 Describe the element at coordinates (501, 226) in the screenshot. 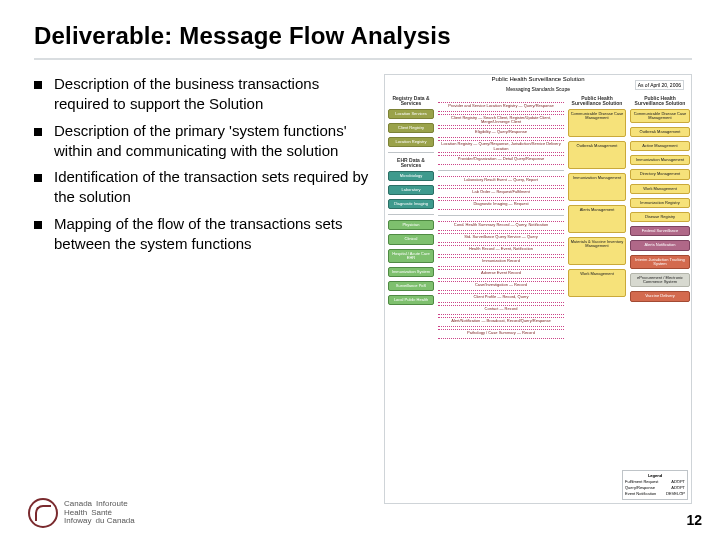

I see `message-flow: Cond. Health Summary Record — Query, Not…` at that location.